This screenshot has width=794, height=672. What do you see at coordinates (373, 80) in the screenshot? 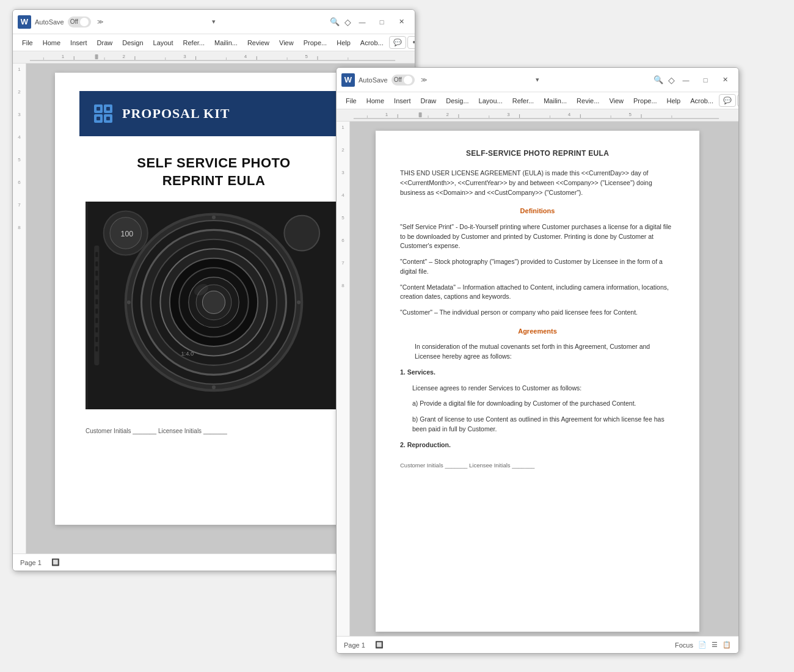
I see `autosave-label-front: AutoSave` at bounding box center [373, 80].